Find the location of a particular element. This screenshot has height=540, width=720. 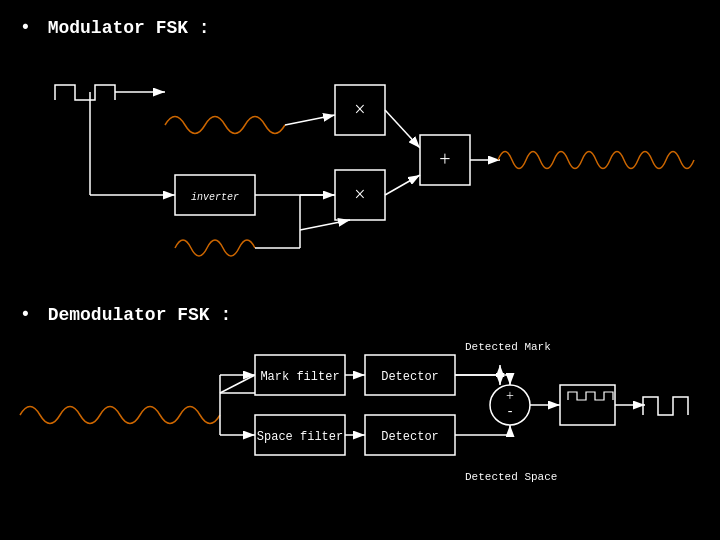

modulator-title: • Modulator FSK : is located at coordinates (115, 28).